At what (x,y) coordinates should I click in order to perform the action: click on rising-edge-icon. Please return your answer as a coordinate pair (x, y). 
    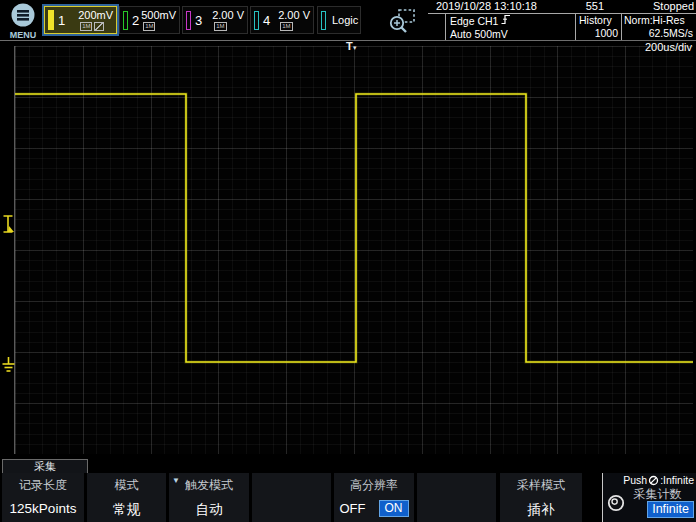
    Looking at the image, I should click on (506, 21).